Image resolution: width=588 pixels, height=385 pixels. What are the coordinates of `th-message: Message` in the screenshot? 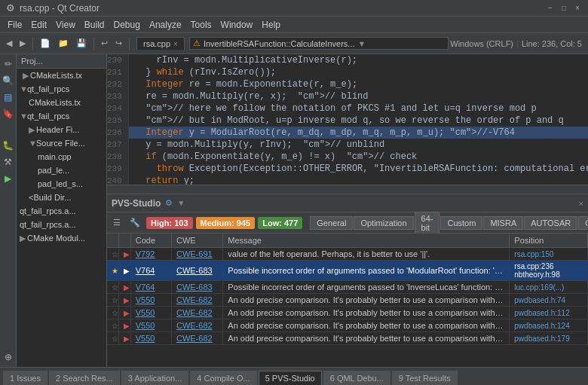 It's located at (366, 241).